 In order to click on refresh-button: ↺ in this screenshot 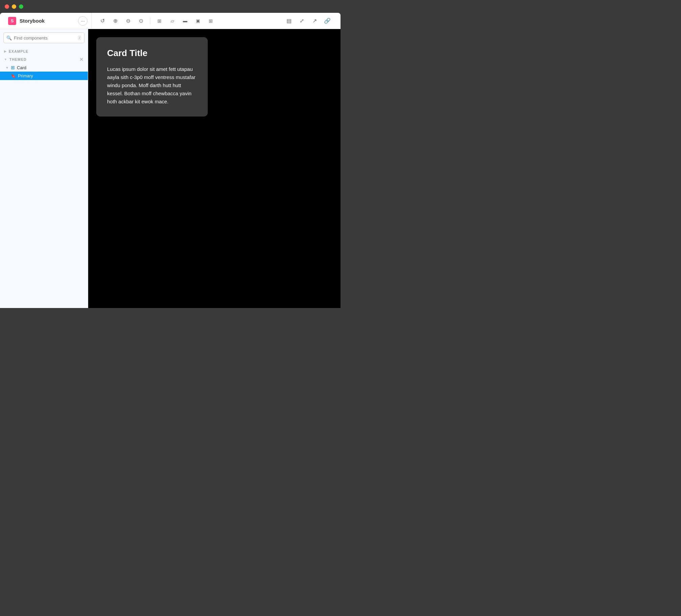, I will do `click(102, 21)`.